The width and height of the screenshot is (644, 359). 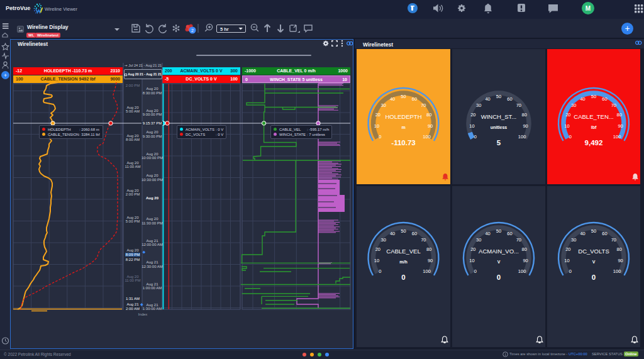 I want to click on svg-text: WINCH_ST..., so click(x=499, y=117).